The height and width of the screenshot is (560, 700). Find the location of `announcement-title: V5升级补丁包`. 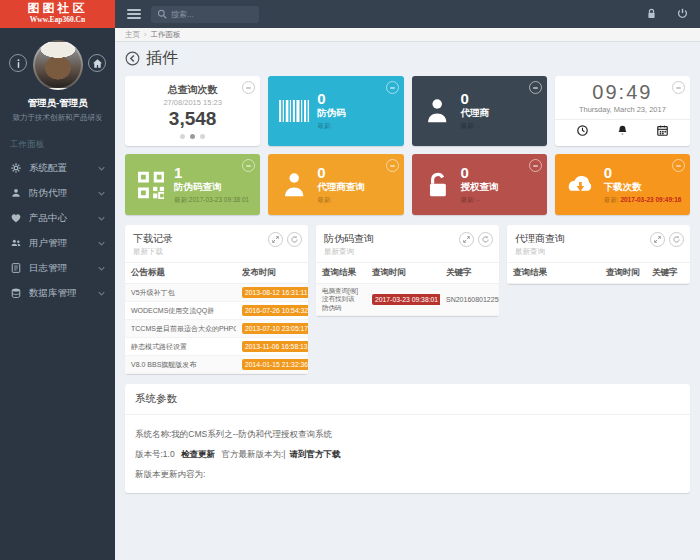

announcement-title: V5升级补丁包 is located at coordinates (180, 293).